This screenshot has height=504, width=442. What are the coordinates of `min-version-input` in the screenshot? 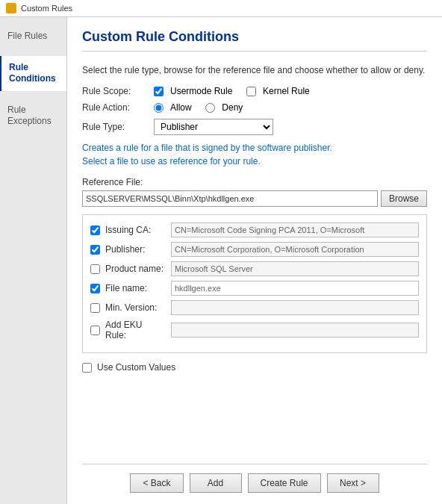 It's located at (295, 308).